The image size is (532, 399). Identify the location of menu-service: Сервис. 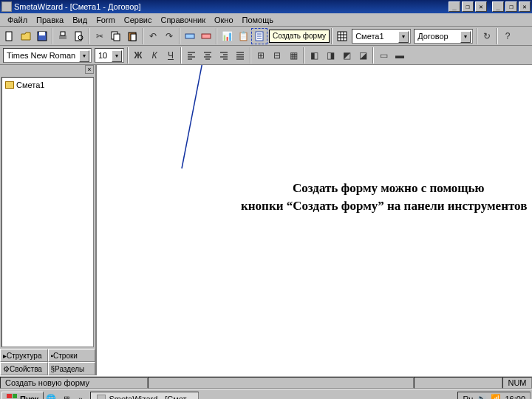
(138, 20).